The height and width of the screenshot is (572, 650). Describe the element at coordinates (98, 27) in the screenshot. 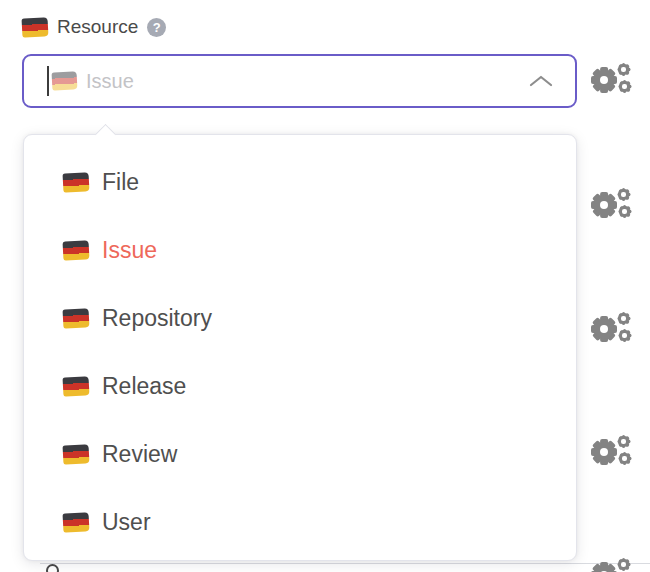

I see `field-label: Resource` at that location.